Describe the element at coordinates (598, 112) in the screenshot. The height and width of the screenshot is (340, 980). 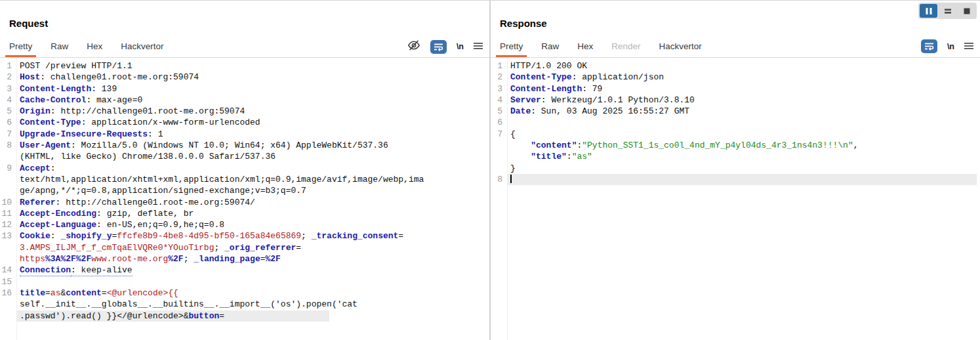
I see `code-line: Date: Sun, 03 Aug 2025 16:55:27 GMT` at that location.